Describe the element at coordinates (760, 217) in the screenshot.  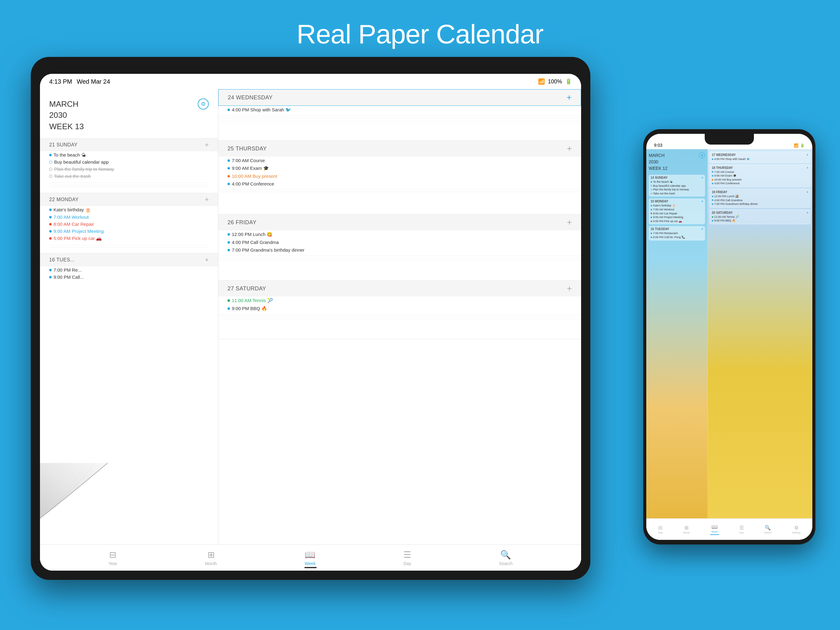
I see `iphone-right-day-20: 20 SATURDAY + 11:00 AM Tennis 🎾 9:00 PM …` at that location.